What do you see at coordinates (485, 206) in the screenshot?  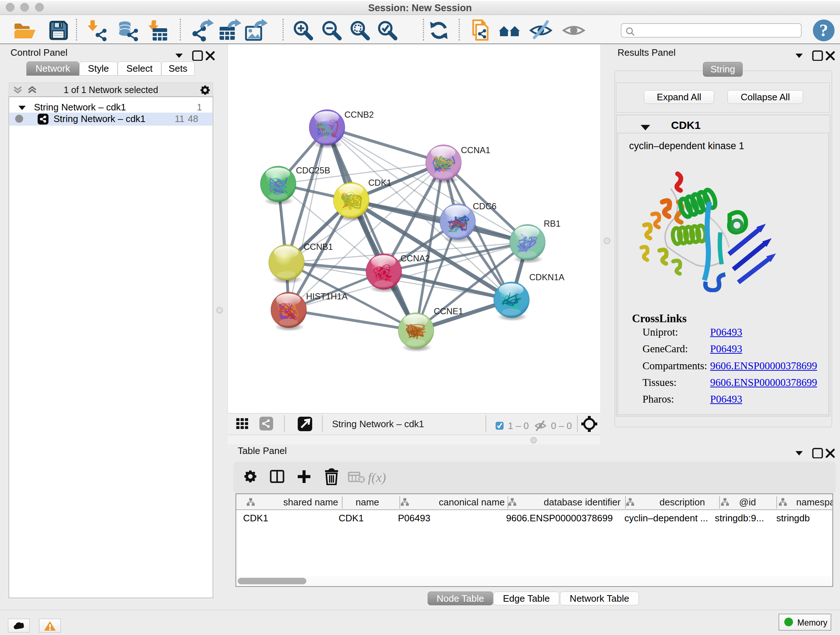 I see `svg-text: CDC6` at bounding box center [485, 206].